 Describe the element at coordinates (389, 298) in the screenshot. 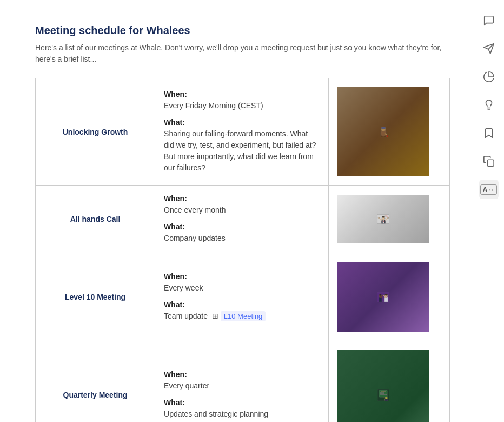

I see `meeting-image-level-10: peacock` at that location.